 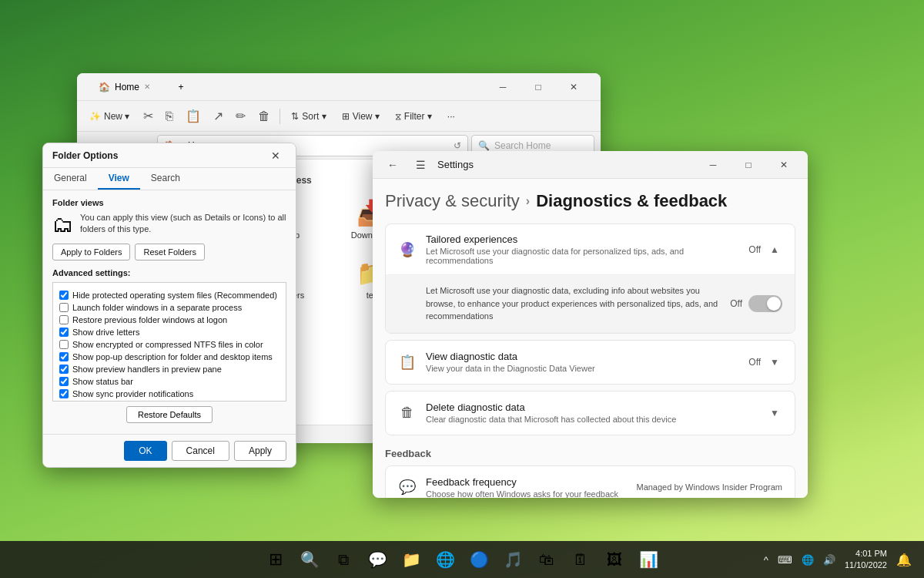 I want to click on edge-button: 🌐, so click(x=445, y=560).